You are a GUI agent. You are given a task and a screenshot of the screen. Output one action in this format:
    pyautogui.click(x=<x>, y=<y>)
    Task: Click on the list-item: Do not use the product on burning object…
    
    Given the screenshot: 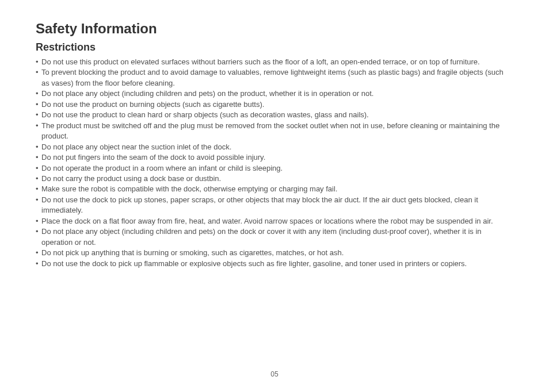 What is the action you would take?
    pyautogui.click(x=274, y=105)
    